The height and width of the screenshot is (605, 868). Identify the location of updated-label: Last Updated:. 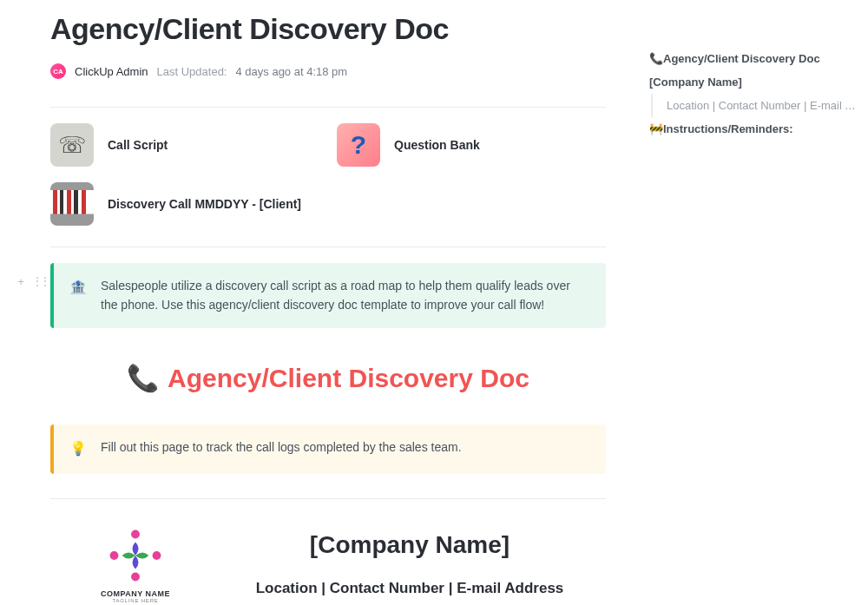
(193, 71).